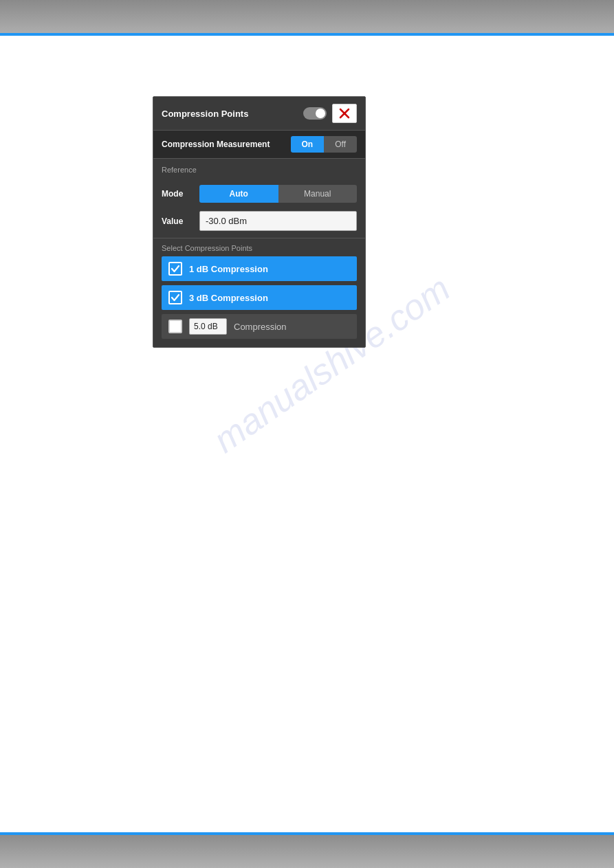  Describe the element at coordinates (307, 834) in the screenshot. I see `bottom-bar-blue-line` at that location.